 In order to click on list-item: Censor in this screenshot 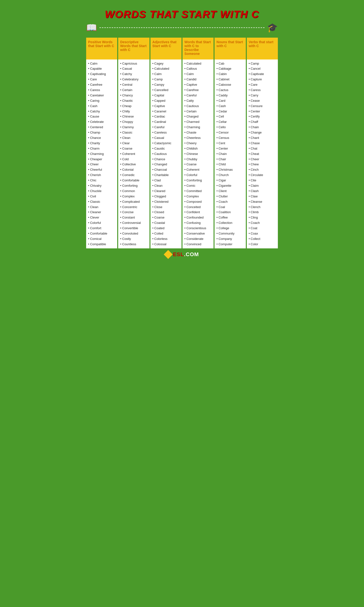, I will do `click(230, 133)`.